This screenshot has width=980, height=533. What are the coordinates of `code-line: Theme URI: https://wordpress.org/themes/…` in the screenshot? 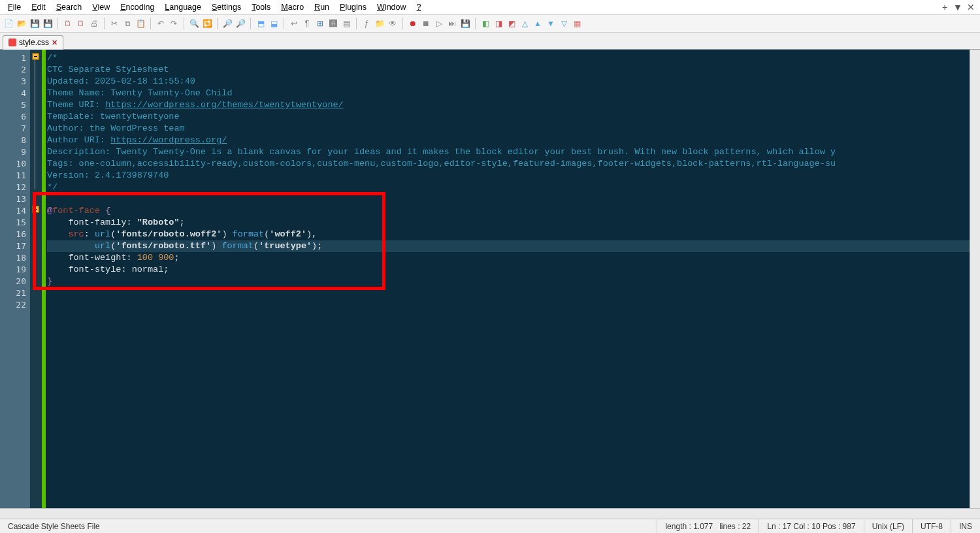 It's located at (508, 105).